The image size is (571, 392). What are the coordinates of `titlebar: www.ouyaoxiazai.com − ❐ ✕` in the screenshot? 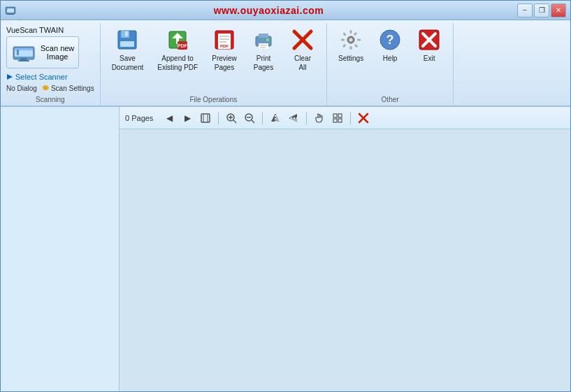 It's located at (285, 10).